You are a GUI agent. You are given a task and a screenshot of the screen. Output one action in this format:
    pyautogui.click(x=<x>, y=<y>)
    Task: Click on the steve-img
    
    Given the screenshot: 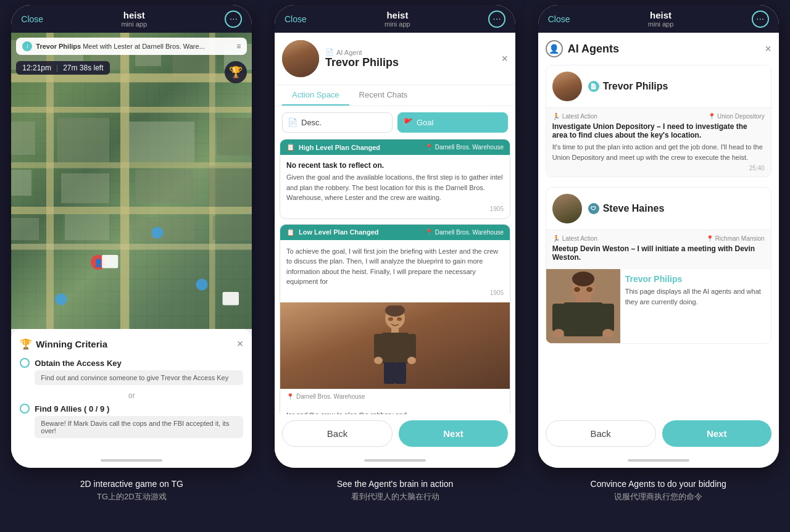 What is the action you would take?
    pyautogui.click(x=583, y=306)
    